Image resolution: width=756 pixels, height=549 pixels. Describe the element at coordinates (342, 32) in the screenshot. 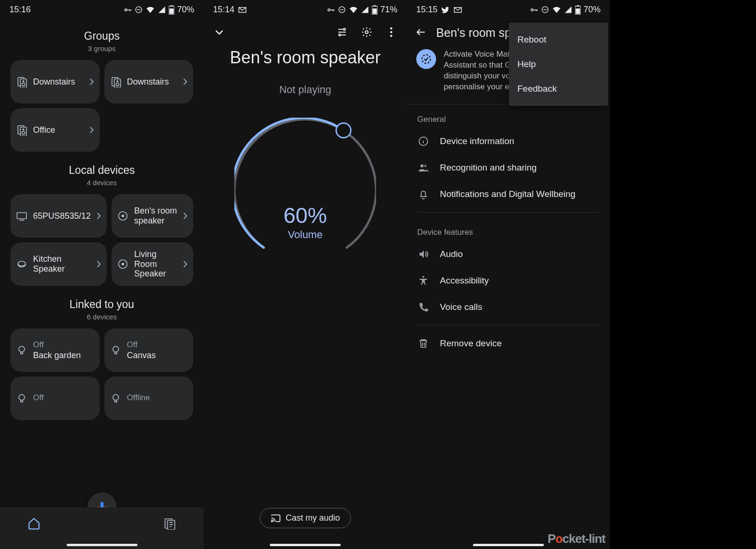

I see `equalizer-button` at that location.